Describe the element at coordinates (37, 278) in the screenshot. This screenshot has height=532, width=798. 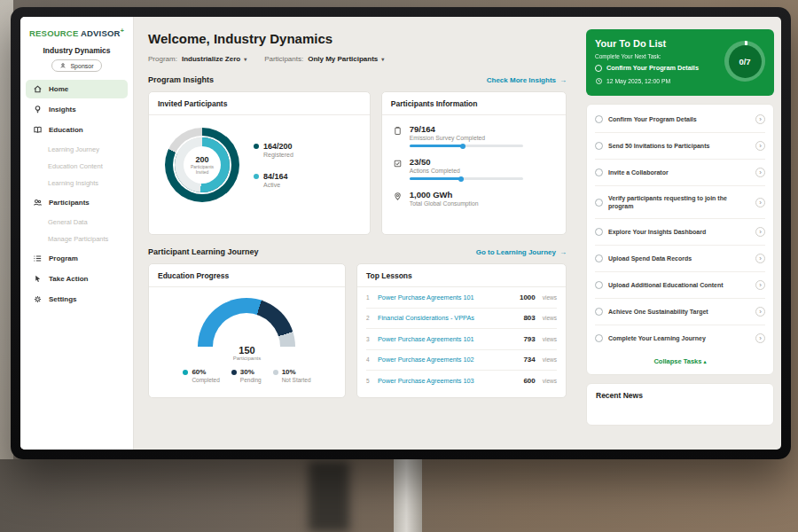
I see `take-action-icon` at that location.